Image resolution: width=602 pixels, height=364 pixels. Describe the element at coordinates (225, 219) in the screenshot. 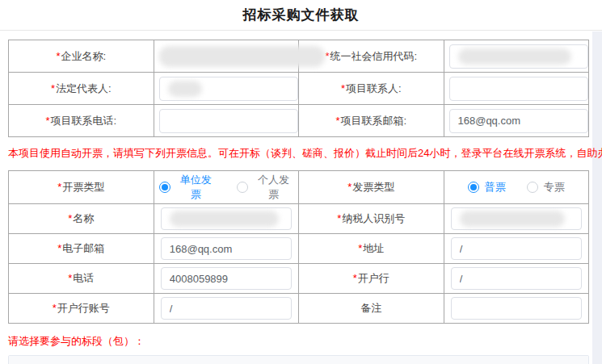

I see `redacted-invoice-name` at that location.